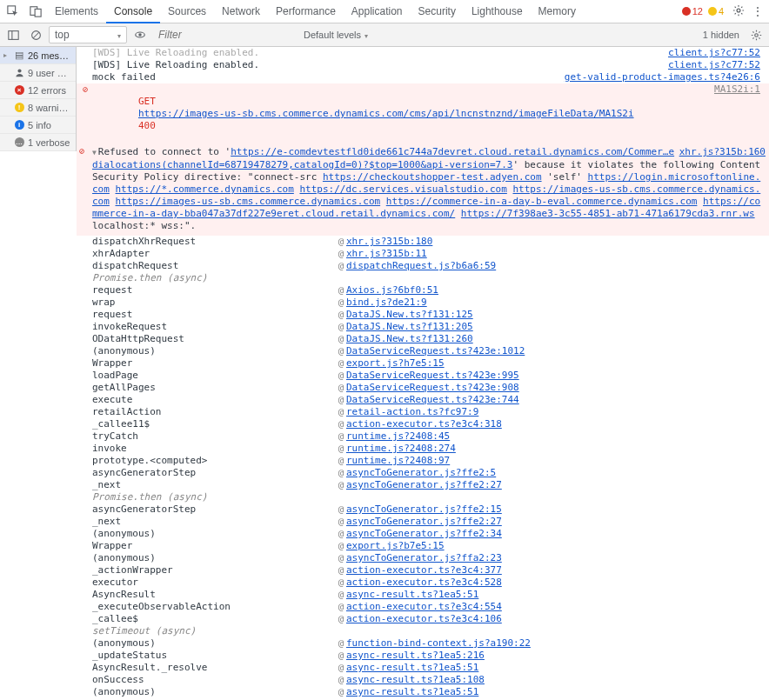 This screenshot has height=700, width=769. What do you see at coordinates (306, 12) in the screenshot?
I see `tab-performance: Performance` at bounding box center [306, 12].